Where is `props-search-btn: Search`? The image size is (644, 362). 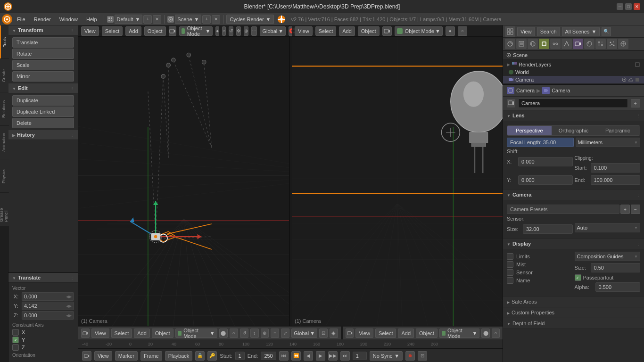 props-search-btn: Search is located at coordinates (549, 32).